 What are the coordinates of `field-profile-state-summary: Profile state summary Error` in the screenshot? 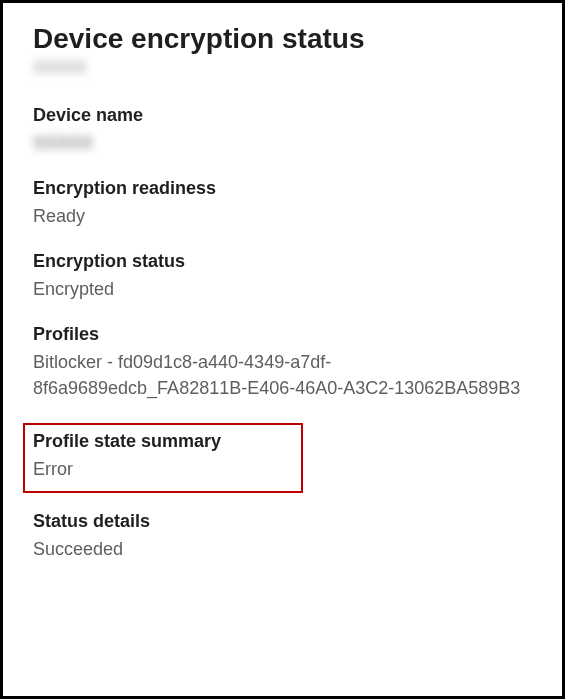 It's located at (163, 456).